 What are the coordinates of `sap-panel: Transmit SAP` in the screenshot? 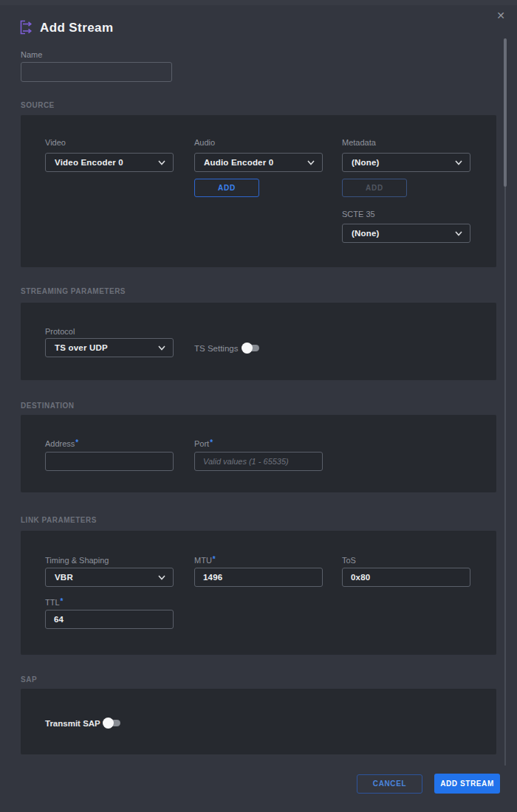 It's located at (258, 722).